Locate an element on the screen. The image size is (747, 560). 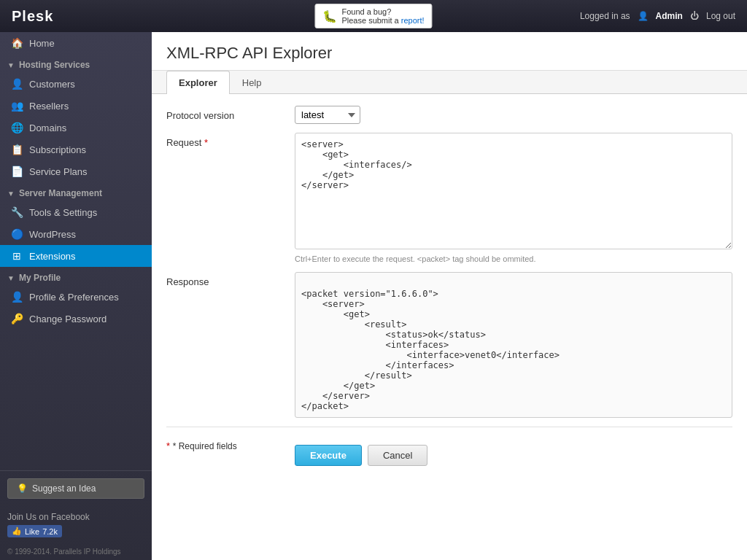
domains-label: Domains is located at coordinates (48, 128).